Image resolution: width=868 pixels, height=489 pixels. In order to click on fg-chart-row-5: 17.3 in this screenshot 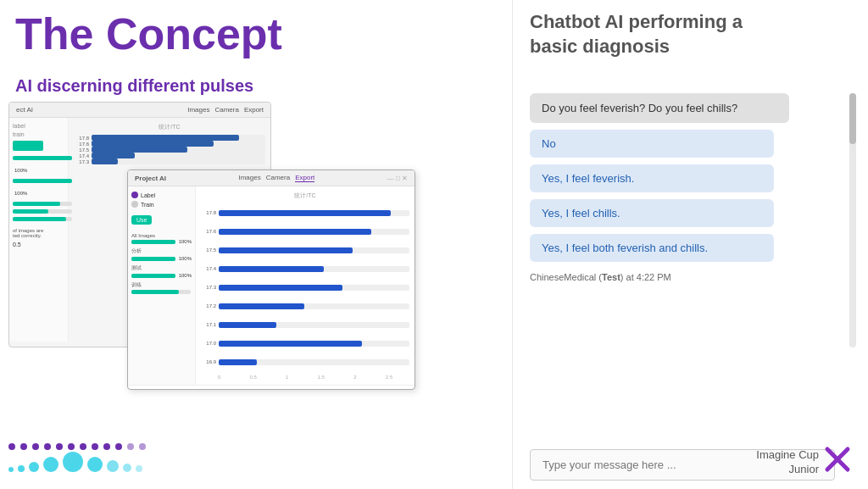, I will do `click(305, 288)`.